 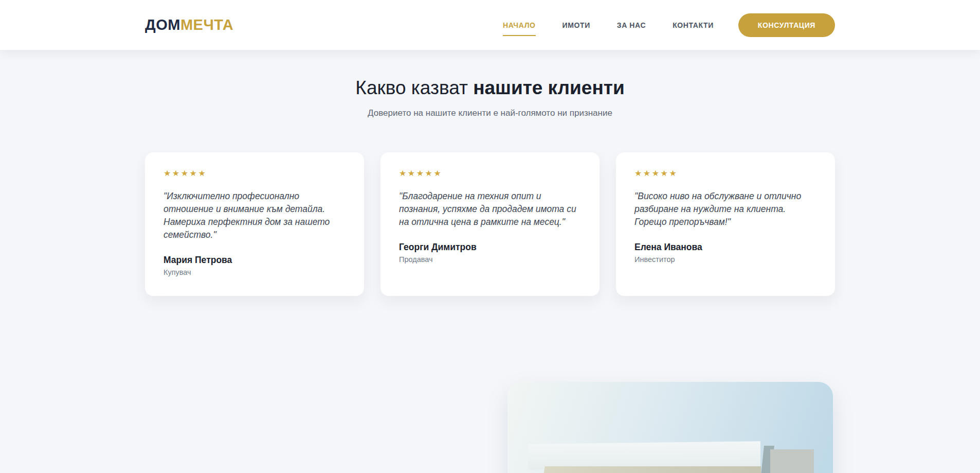 What do you see at coordinates (725, 247) in the screenshot?
I see `testimonial-name: Елена Иванова` at bounding box center [725, 247].